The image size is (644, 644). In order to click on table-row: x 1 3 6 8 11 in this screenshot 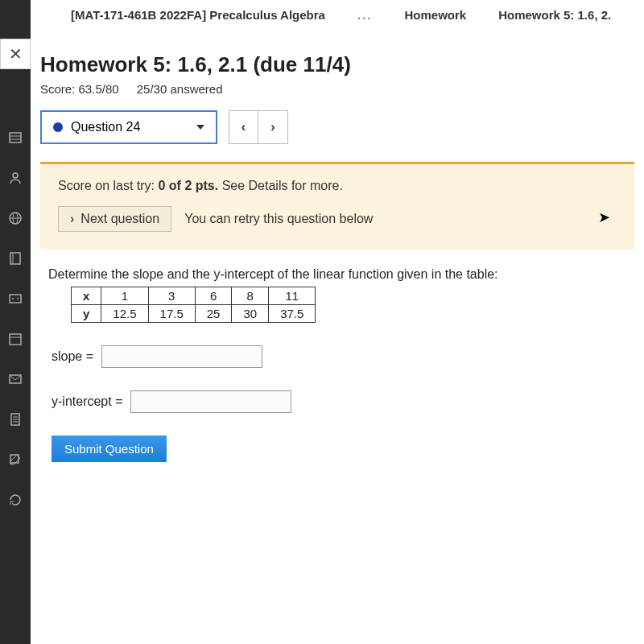, I will do `click(193, 296)`.